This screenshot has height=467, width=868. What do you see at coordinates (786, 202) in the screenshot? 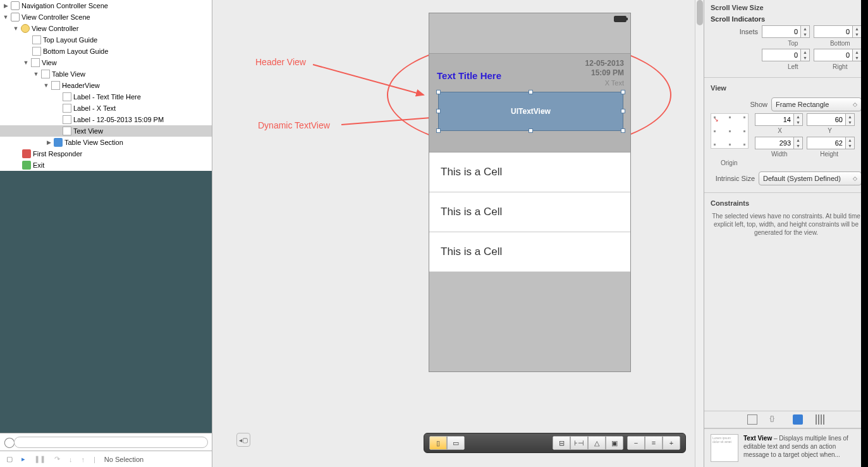
I see `constraints-title: Constraints` at bounding box center [786, 202].